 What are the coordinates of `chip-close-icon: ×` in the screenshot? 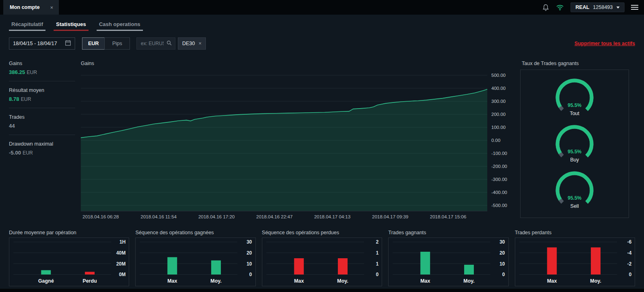 It's located at (200, 44).